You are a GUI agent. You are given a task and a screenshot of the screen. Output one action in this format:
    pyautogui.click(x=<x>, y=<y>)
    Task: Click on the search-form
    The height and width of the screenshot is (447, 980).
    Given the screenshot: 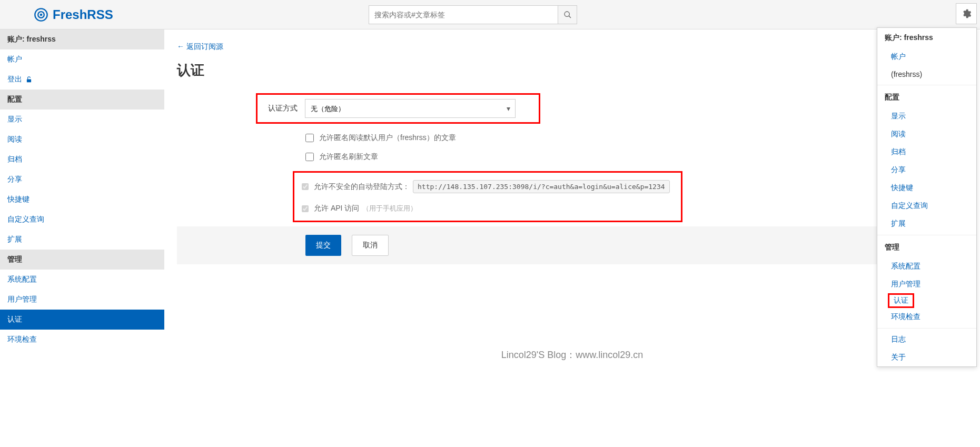 What is the action you would take?
    pyautogui.click(x=473, y=15)
    